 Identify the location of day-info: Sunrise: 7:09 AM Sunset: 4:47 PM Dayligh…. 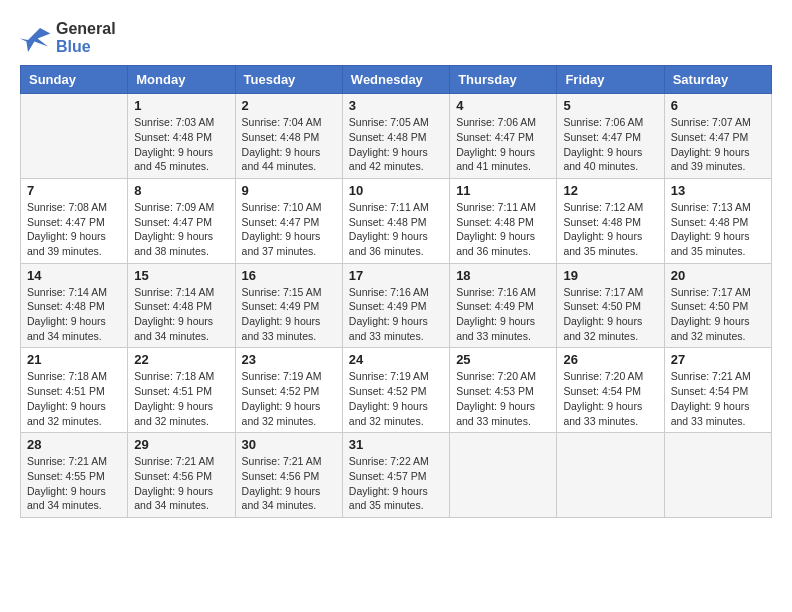
(181, 230).